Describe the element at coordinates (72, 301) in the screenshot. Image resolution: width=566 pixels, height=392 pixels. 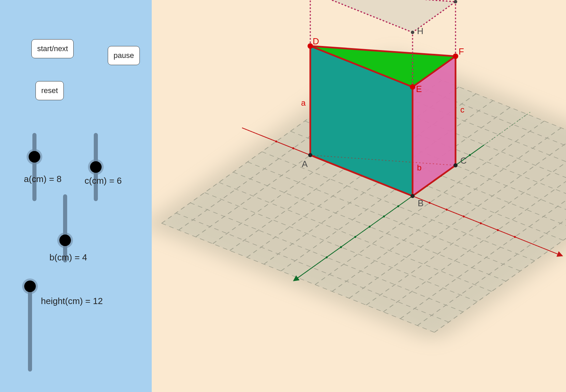
I see `slider-height-label: height(cm) = 12` at that location.